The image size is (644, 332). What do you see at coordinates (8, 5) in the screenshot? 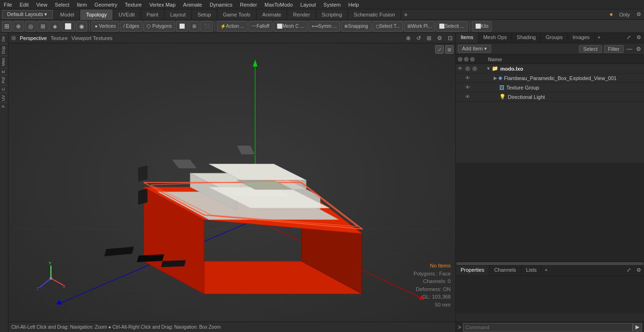
I see `menu-file: File` at bounding box center [8, 5].